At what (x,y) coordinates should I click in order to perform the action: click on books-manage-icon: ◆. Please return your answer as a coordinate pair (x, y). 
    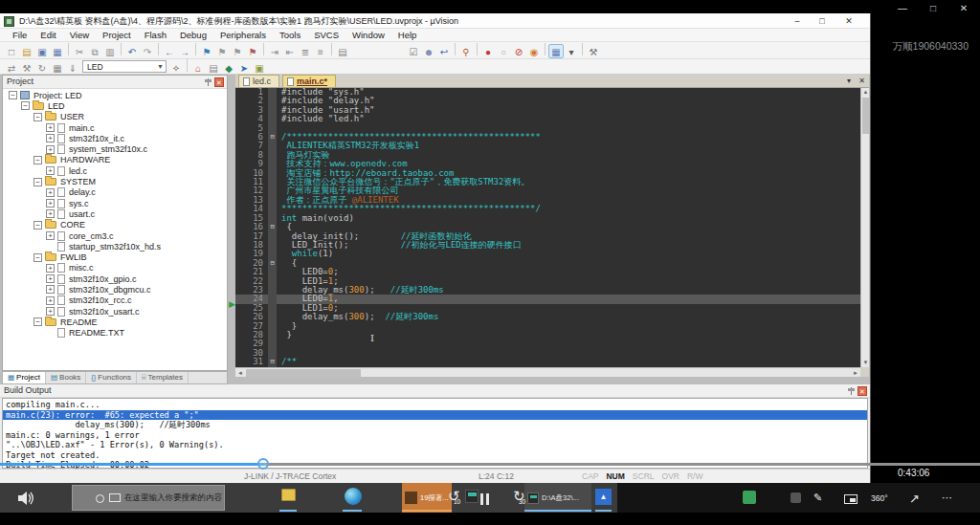
    Looking at the image, I should click on (229, 69).